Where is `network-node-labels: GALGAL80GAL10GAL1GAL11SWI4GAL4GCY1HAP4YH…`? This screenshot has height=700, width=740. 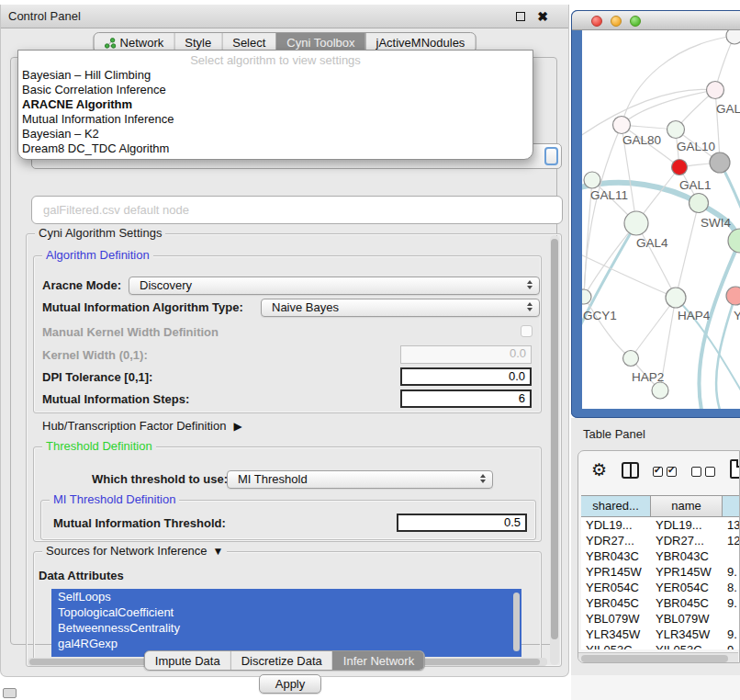
network-node-labels: GALGAL80GAL10GAL1GAL11SWI4GAL4GCY1HAP4YH… is located at coordinates (661, 243).